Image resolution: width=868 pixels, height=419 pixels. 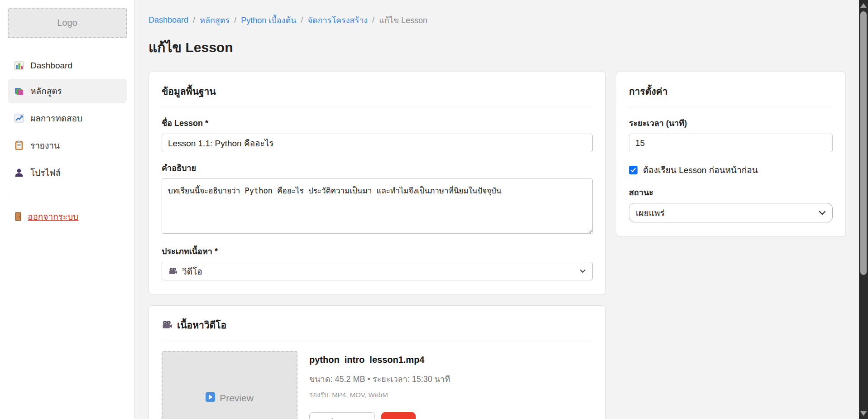 What do you see at coordinates (377, 206) in the screenshot?
I see `description-textarea` at bounding box center [377, 206].